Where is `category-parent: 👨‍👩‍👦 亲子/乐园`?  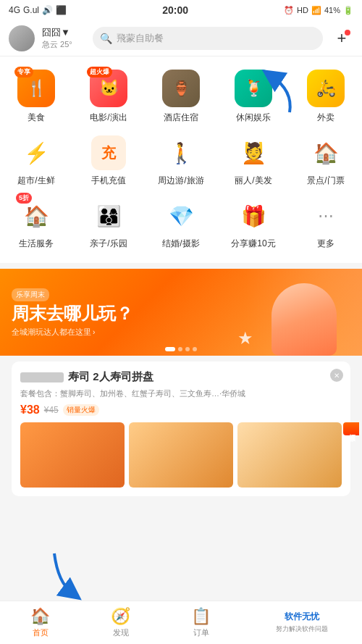 category-parent: 👨‍👩‍👦 亲子/乐园 is located at coordinates (109, 226).